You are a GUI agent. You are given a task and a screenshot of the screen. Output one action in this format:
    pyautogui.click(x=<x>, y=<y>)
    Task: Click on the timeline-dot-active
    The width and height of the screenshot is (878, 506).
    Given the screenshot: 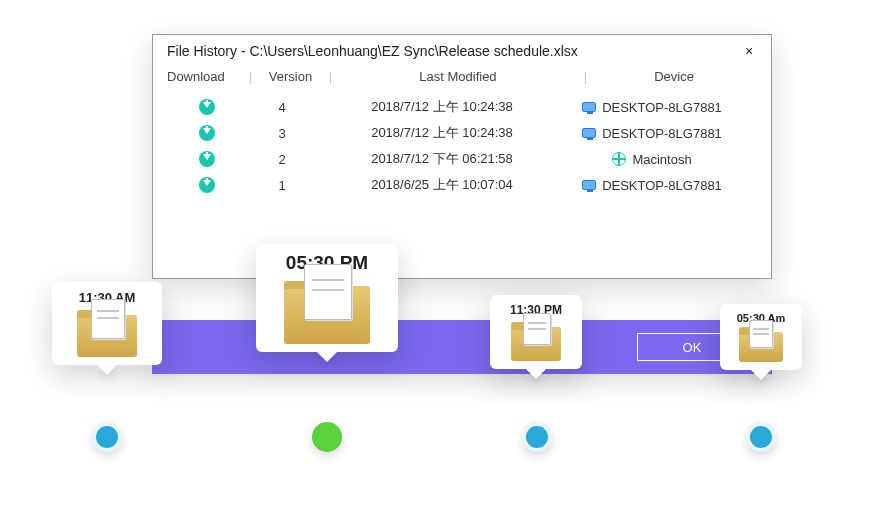 What is the action you would take?
    pyautogui.click(x=327, y=437)
    